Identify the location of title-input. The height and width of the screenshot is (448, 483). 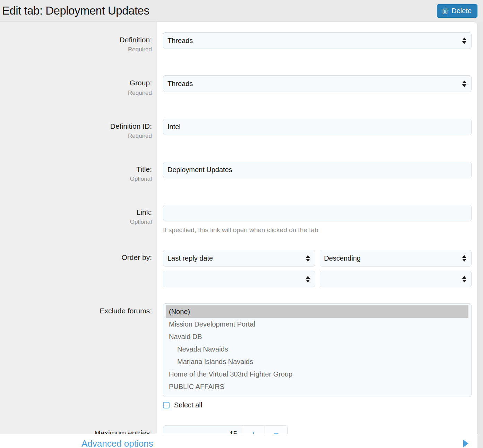
(317, 170).